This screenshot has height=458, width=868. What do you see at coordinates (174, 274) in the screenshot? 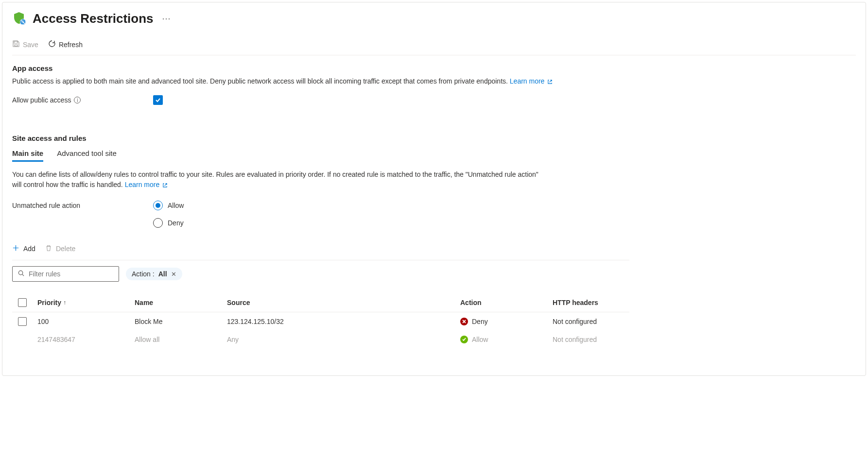
I see `close-icon: ✕` at bounding box center [174, 274].